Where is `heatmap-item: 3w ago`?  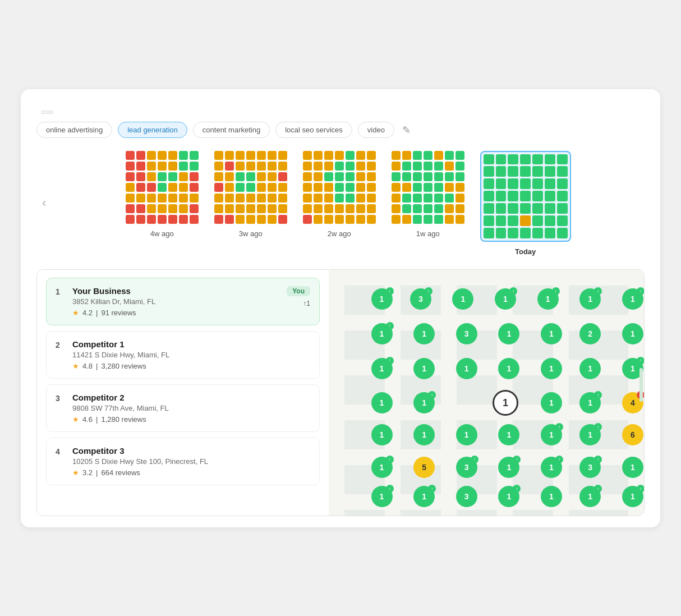 heatmap-item: 3w ago is located at coordinates (251, 203).